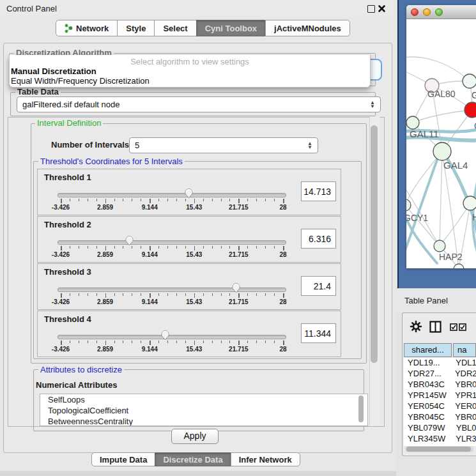  What do you see at coordinates (87, 28) in the screenshot?
I see `tab-network: Network` at bounding box center [87, 28].